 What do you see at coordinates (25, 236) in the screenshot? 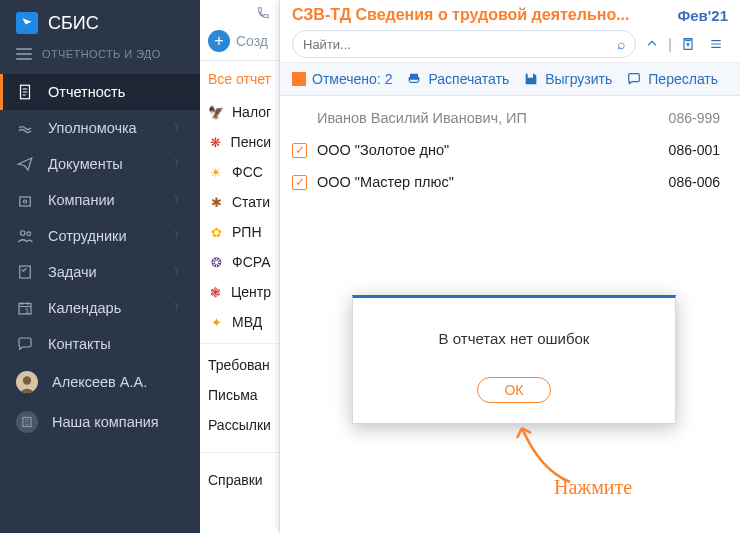
I see `people-icon` at bounding box center [25, 236].